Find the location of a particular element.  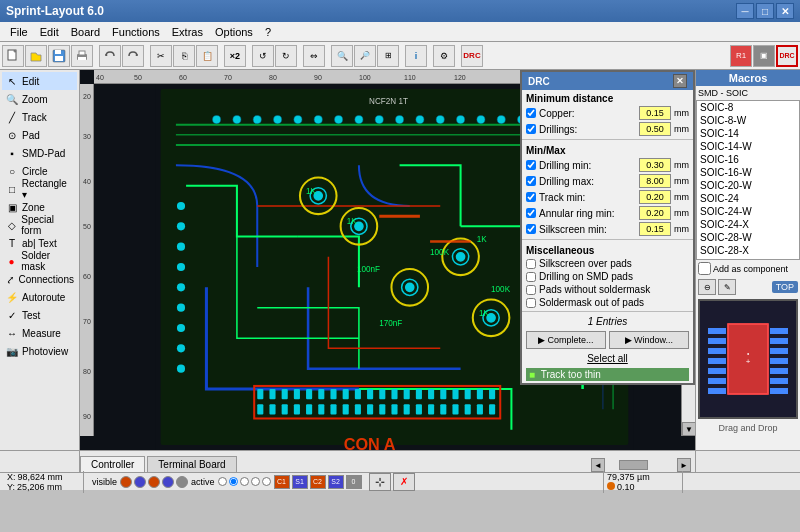

drc-close-button: ✕ is located at coordinates (680, 81).